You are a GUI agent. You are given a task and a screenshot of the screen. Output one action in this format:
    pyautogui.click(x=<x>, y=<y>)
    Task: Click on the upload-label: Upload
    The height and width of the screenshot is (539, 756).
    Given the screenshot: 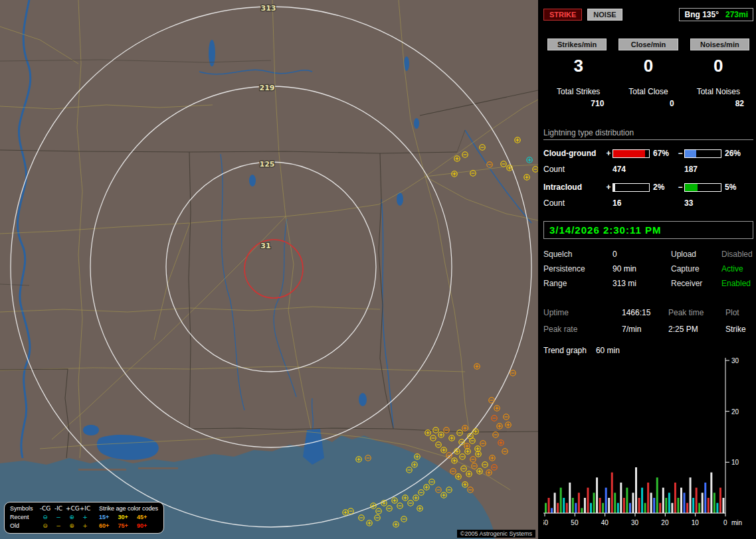 What is the action you would take?
    pyautogui.click(x=696, y=254)
    